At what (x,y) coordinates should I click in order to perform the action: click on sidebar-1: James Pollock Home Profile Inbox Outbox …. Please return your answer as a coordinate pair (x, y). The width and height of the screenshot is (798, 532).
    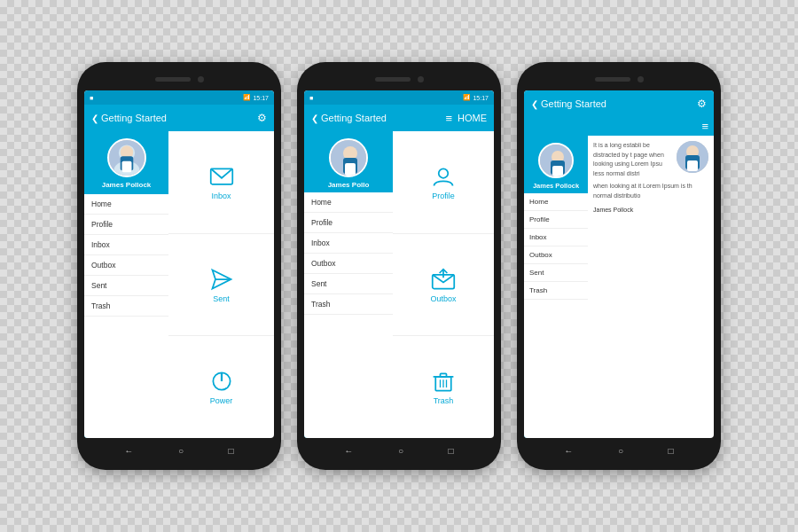
    Looking at the image, I should click on (126, 285).